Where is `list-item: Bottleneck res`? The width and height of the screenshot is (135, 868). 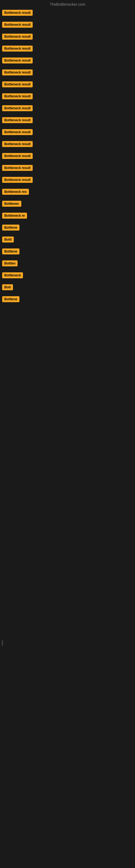
list-item: Bottleneck res is located at coordinates (69, 192).